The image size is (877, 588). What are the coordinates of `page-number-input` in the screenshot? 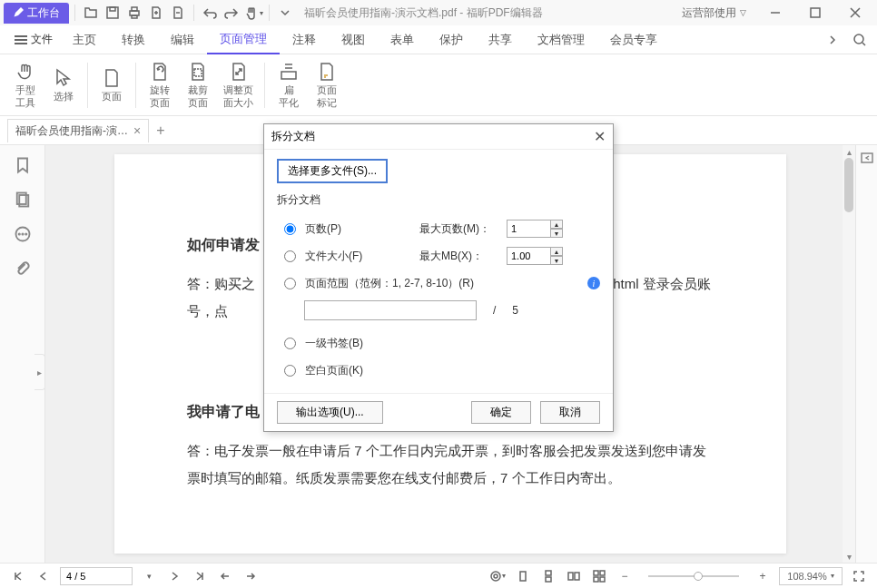 It's located at (96, 576).